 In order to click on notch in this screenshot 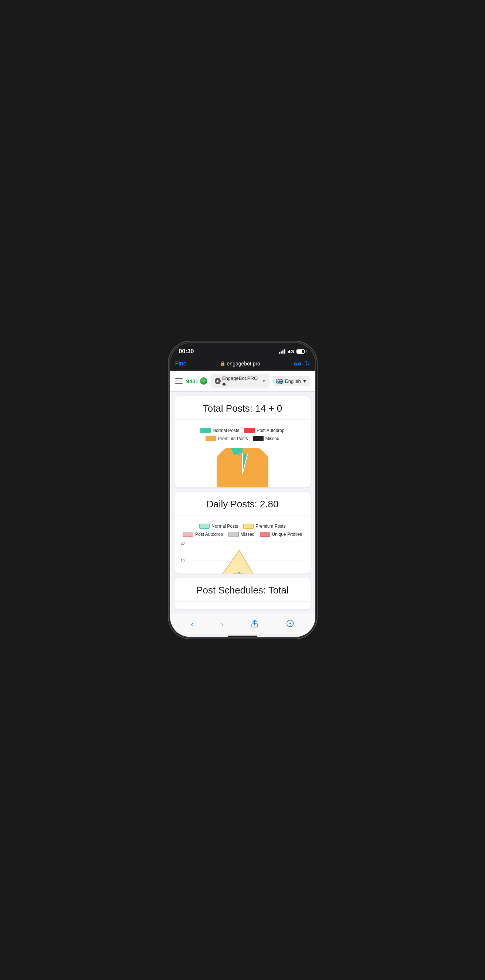, I will do `click(242, 349)`.